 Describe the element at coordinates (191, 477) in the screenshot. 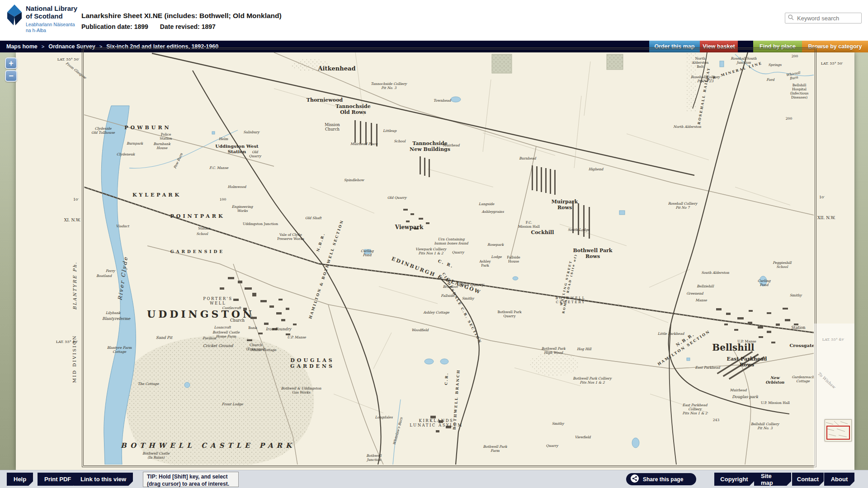

I see `tip-line-1: TIP: Hold [Shift] key, and select` at that location.